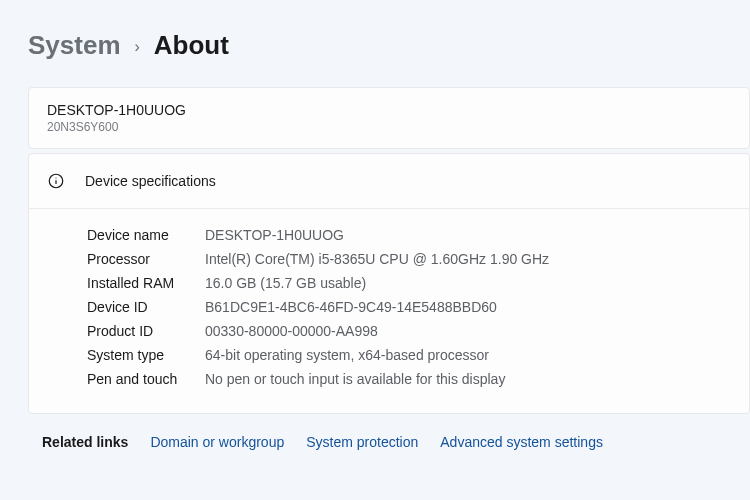  What do you see at coordinates (389, 110) in the screenshot?
I see `device-name: DESKTOP-1H0UUOG` at bounding box center [389, 110].